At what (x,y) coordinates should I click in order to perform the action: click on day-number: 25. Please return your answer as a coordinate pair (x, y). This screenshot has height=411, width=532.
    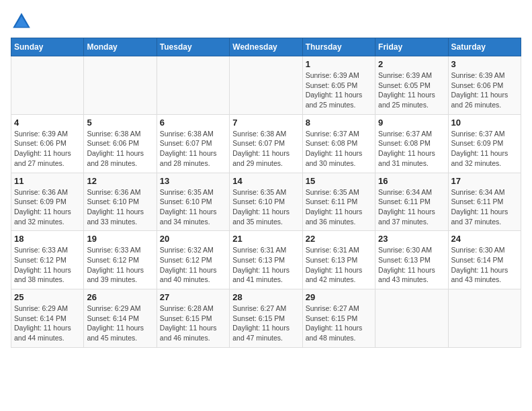
    Looking at the image, I should click on (47, 297).